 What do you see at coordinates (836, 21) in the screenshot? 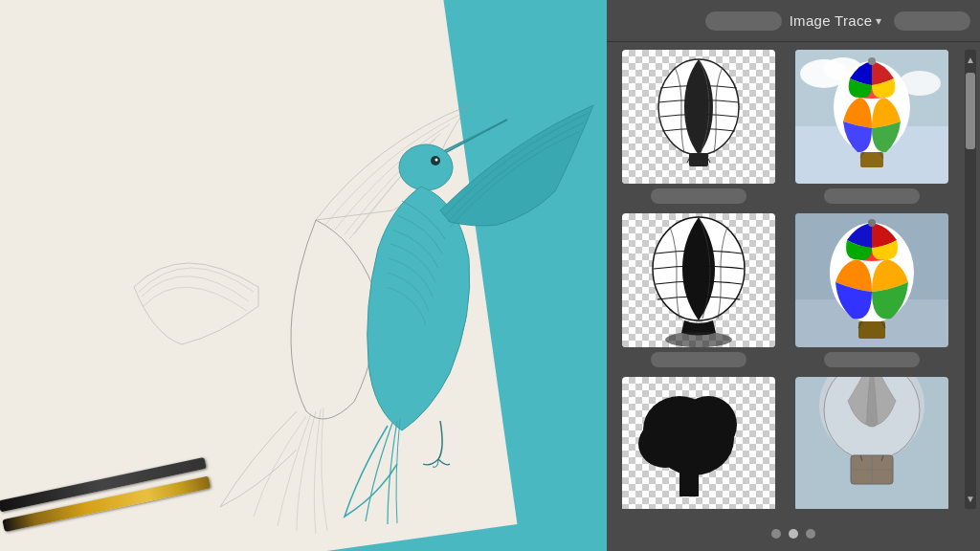
I see `image-trace-dropdown: Image Trace ▾` at bounding box center [836, 21].